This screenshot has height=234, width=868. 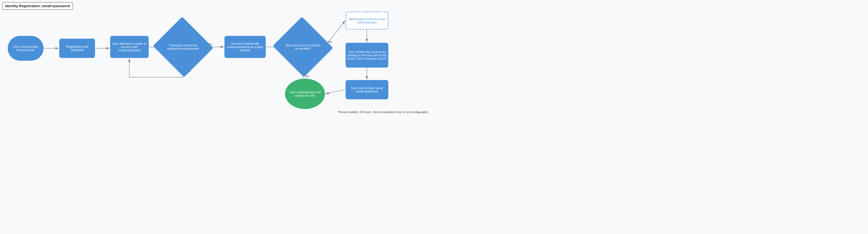 What do you see at coordinates (38, 6) in the screenshot?
I see `diagram-title: Identity Registration: email+password` at bounding box center [38, 6].